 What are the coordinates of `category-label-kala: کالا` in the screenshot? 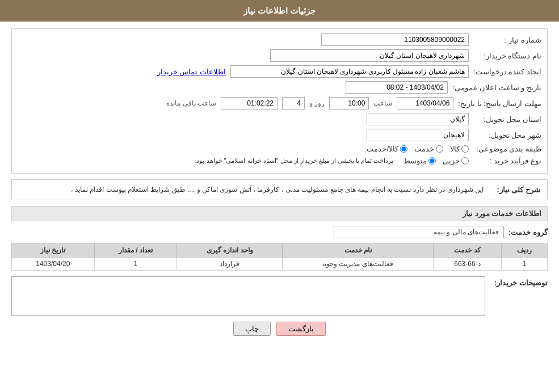 It's located at (455, 149).